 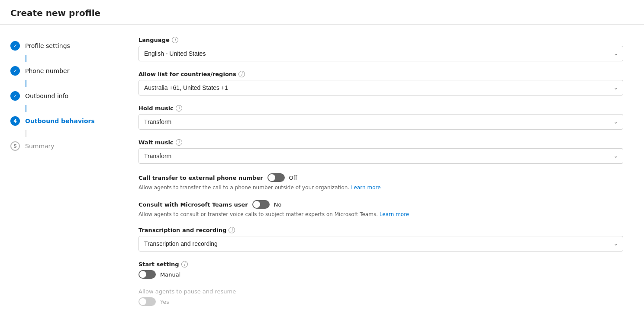 What do you see at coordinates (66, 96) in the screenshot?
I see `sidebar-item-outbound-info: ✓ Outbound info` at bounding box center [66, 96].